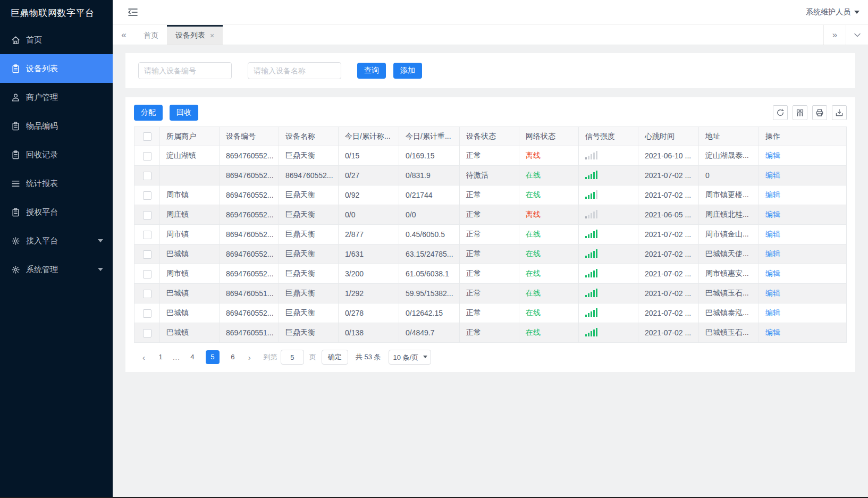  I want to click on columns-button, so click(800, 113).